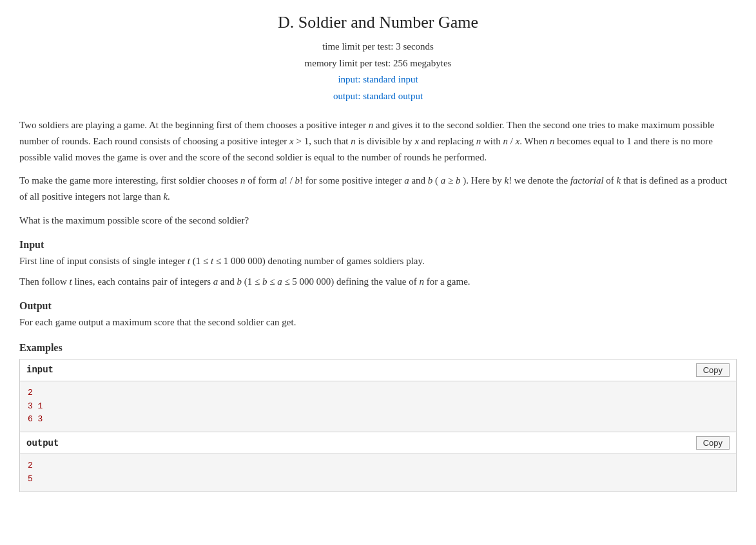 The width and height of the screenshot is (756, 545). I want to click on output-example-content: 2 5, so click(378, 473).